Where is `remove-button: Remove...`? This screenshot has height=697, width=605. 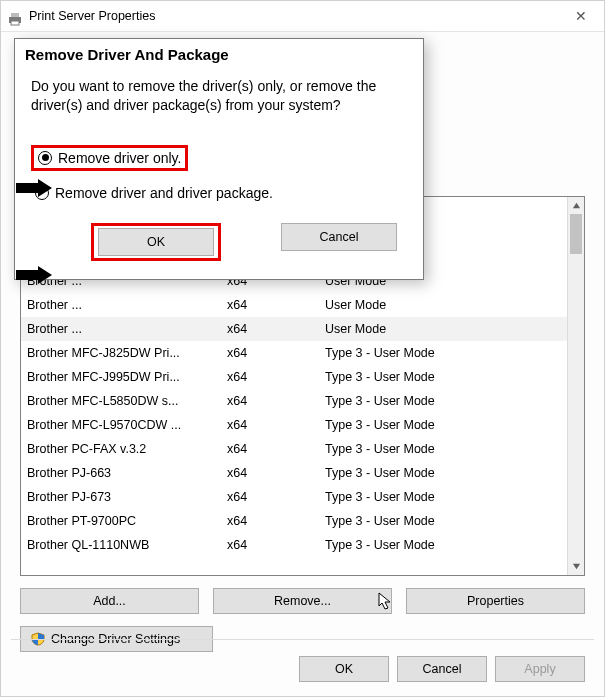 remove-button: Remove... is located at coordinates (302, 601).